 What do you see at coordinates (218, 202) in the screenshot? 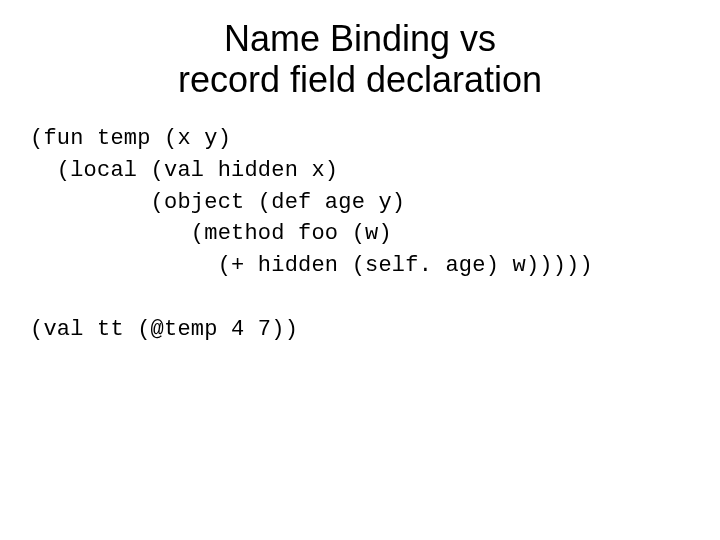
I see `code-line-3: (object (def age y)` at bounding box center [218, 202].